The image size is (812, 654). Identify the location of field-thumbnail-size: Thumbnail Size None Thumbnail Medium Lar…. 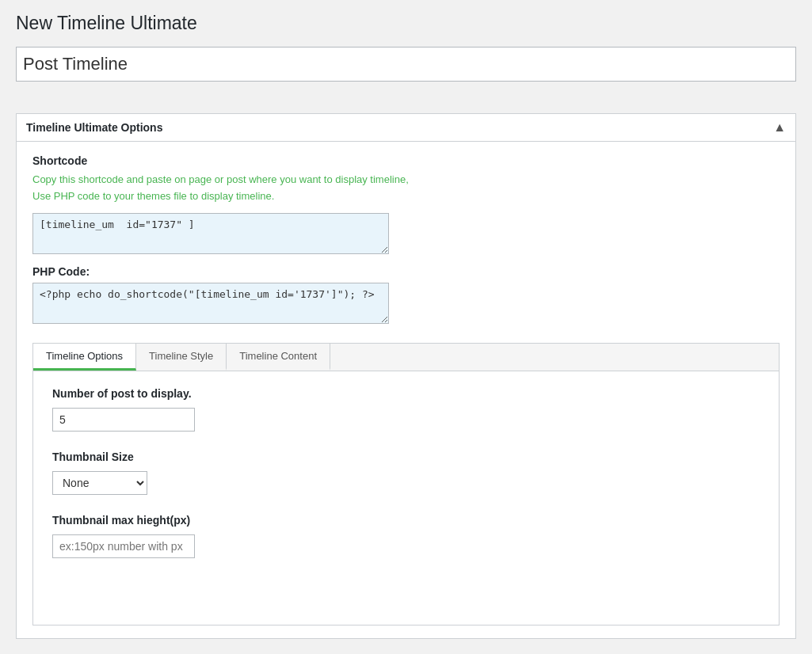
(406, 473).